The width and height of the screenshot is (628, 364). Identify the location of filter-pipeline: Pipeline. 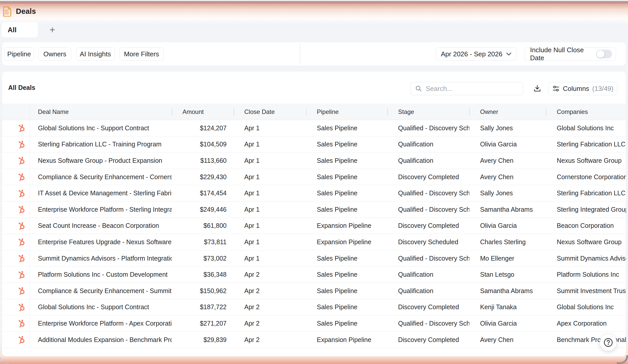
(19, 54).